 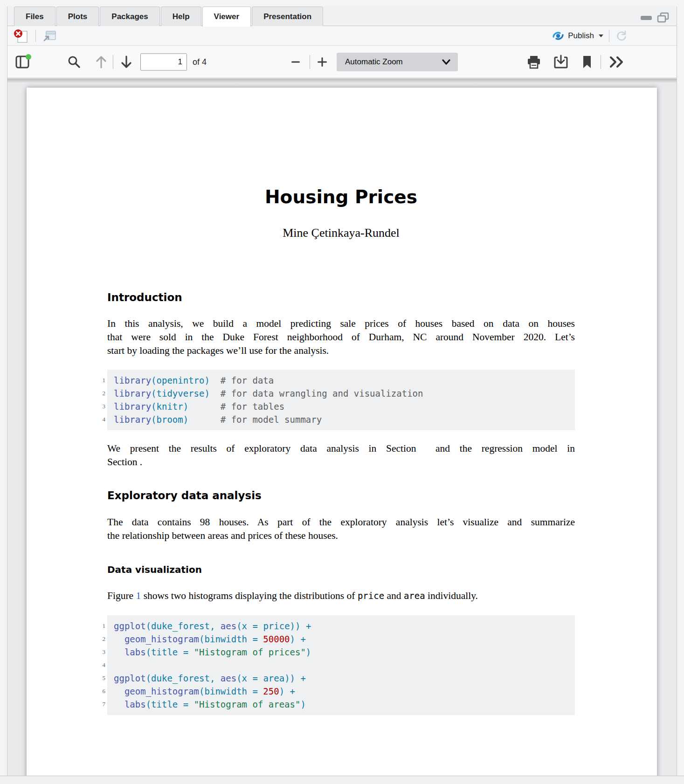 What do you see at coordinates (341, 455) in the screenshot?
I see `paragraph: We present the results of exploratory da…` at bounding box center [341, 455].